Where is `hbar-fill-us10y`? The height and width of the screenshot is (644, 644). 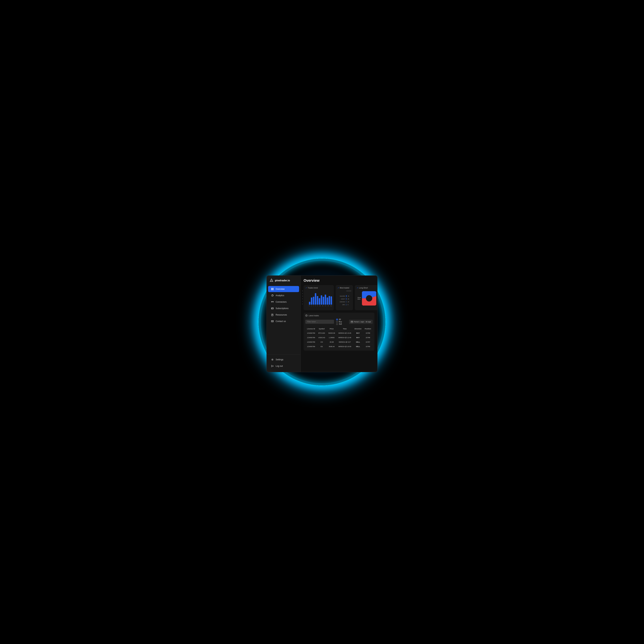 hbar-fill-us10y is located at coordinates (346, 299).